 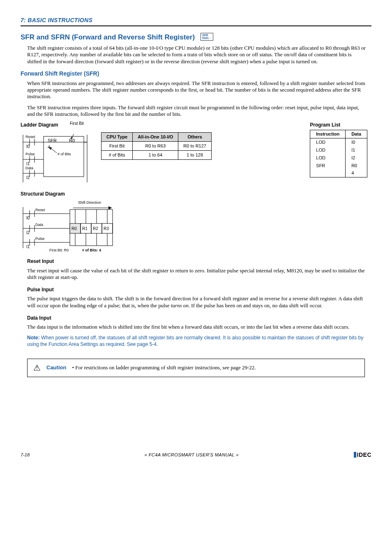 I want to click on idec-logo: IDEC, so click(x=362, y=455).